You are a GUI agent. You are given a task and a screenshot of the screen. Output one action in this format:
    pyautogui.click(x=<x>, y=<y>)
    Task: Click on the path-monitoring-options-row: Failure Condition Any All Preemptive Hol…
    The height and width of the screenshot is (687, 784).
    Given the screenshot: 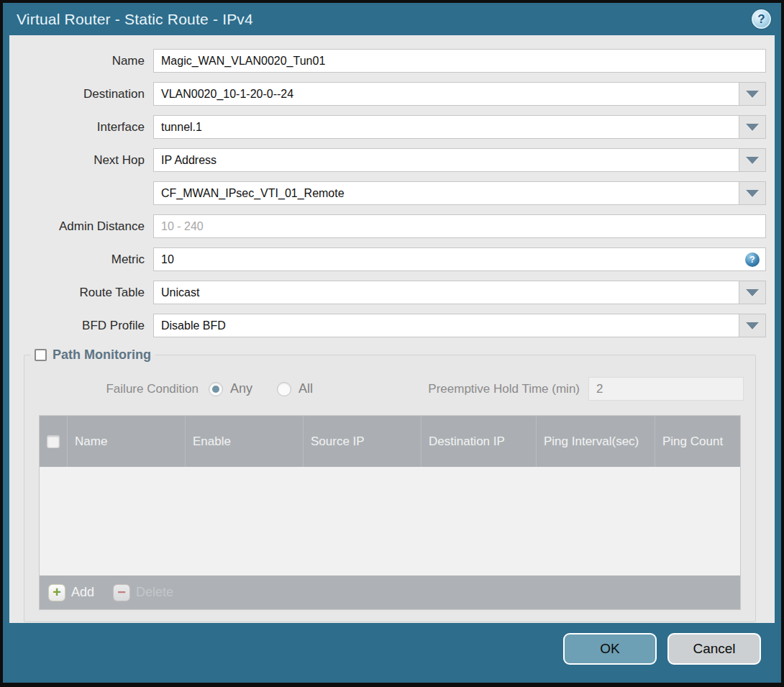 What is the action you would take?
    pyautogui.click(x=390, y=388)
    